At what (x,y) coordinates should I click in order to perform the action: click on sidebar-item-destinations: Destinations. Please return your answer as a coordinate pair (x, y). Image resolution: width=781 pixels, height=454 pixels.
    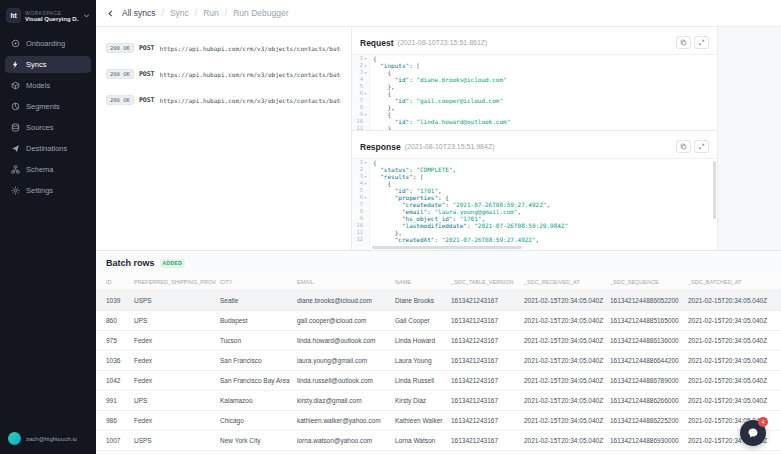
    Looking at the image, I should click on (48, 148).